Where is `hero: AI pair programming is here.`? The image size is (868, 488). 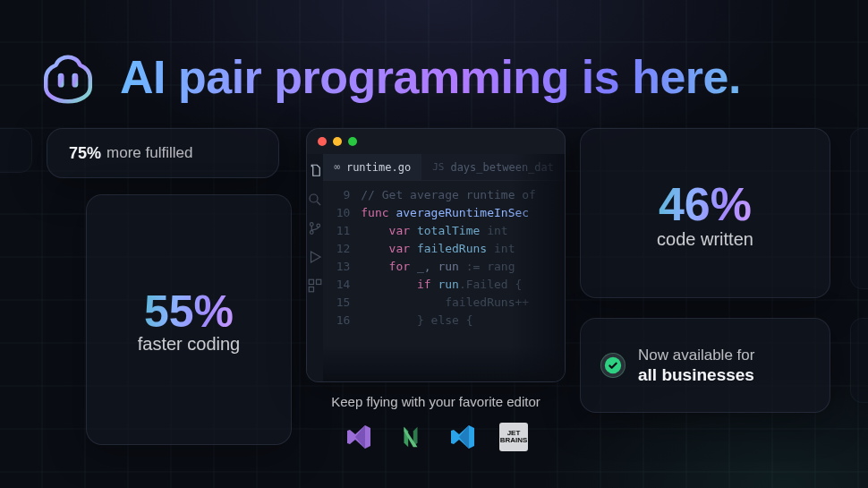 hero: AI pair programming is here. is located at coordinates (434, 77).